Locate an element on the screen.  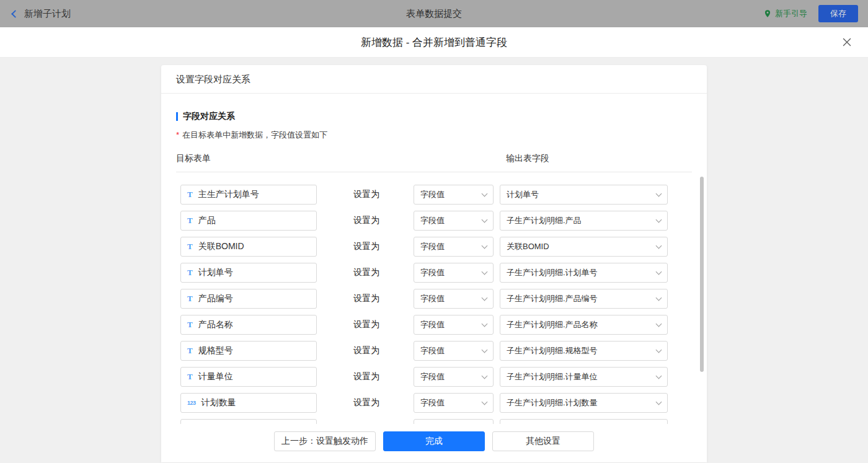
output-field-select: 子生产计划明细.规格型号 is located at coordinates (584, 351).